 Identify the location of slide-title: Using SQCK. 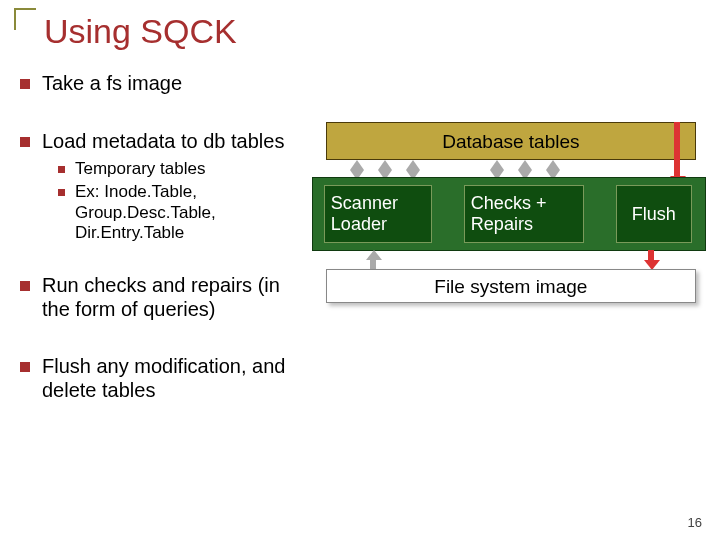
(140, 32).